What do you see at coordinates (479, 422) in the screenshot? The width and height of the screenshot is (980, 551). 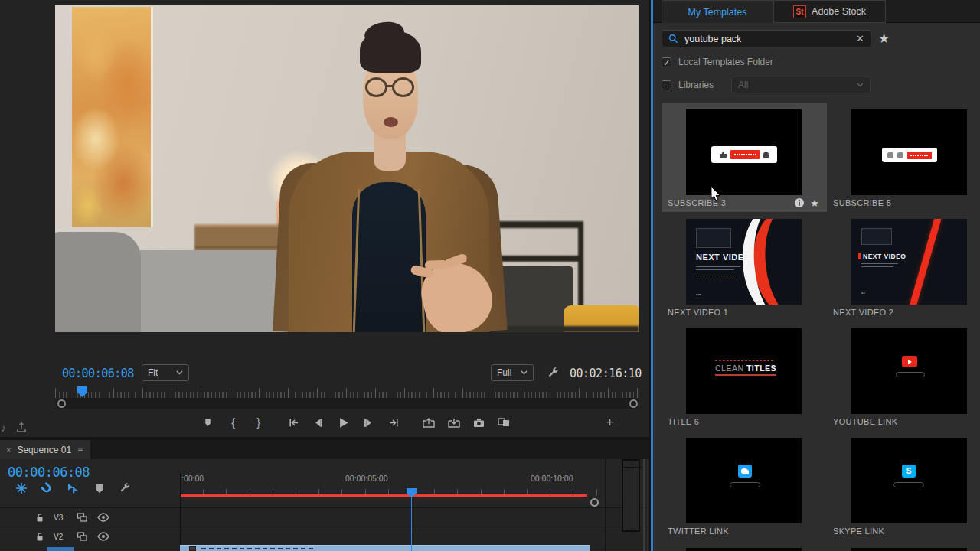 I see `export-frame-button` at bounding box center [479, 422].